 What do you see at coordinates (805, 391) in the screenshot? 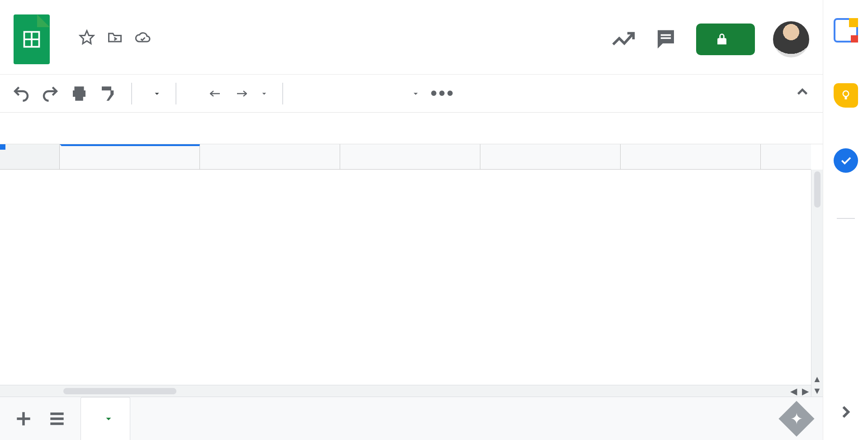
I see `hscroll-right-icon: ▶` at bounding box center [805, 391].